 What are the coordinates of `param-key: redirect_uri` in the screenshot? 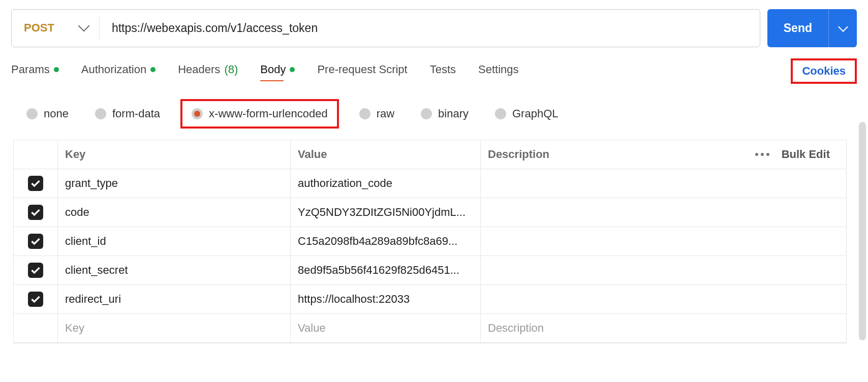 It's located at (174, 299).